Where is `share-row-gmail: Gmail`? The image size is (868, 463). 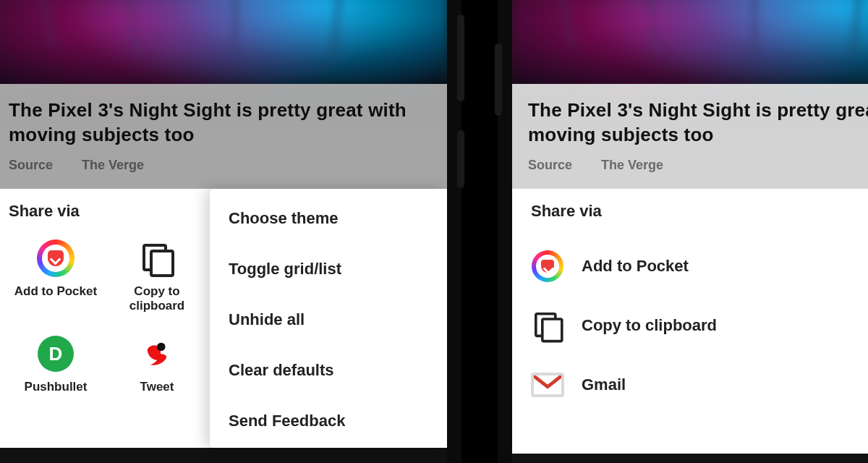 share-row-gmail: Gmail is located at coordinates (699, 385).